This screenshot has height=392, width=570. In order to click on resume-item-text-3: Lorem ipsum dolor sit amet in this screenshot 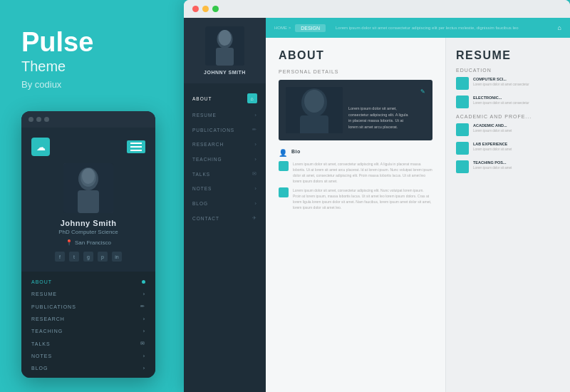, I will do `click(517, 131)`.